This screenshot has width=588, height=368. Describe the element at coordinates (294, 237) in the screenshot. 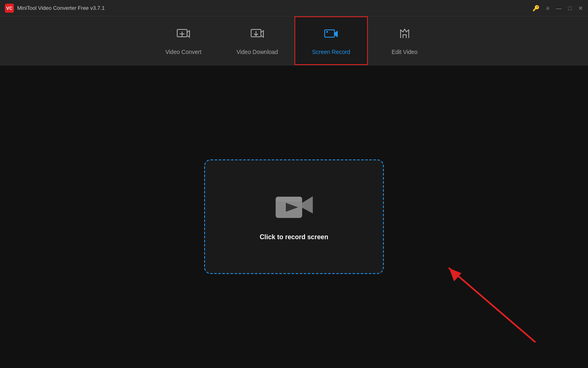

I see `click-to-record-label: Click to record screen` at that location.